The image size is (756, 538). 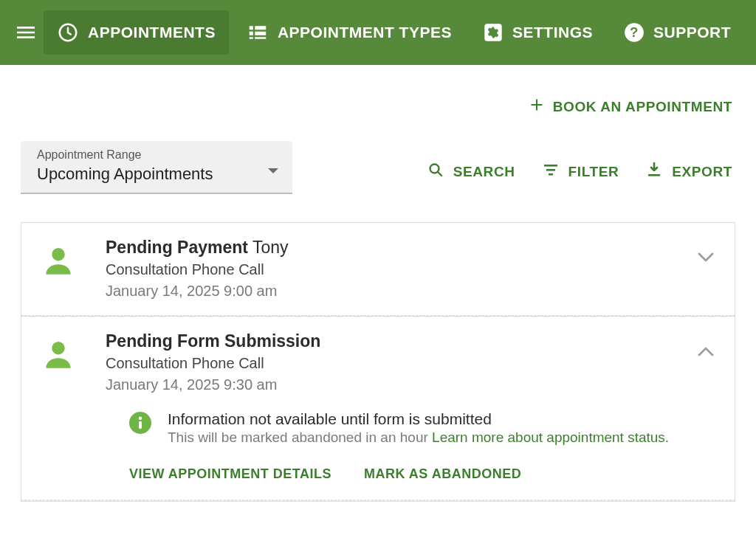 I want to click on nav-appointment-types: APPOINTMENT TYPES, so click(x=349, y=32).